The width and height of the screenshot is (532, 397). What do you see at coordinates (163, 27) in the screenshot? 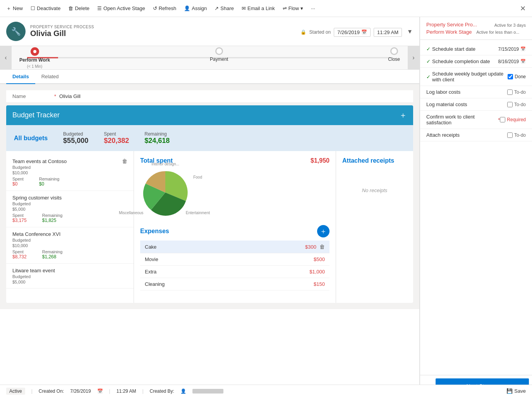
I see `record-type: PROPERTY SERVICE PROCESS` at bounding box center [163, 27].